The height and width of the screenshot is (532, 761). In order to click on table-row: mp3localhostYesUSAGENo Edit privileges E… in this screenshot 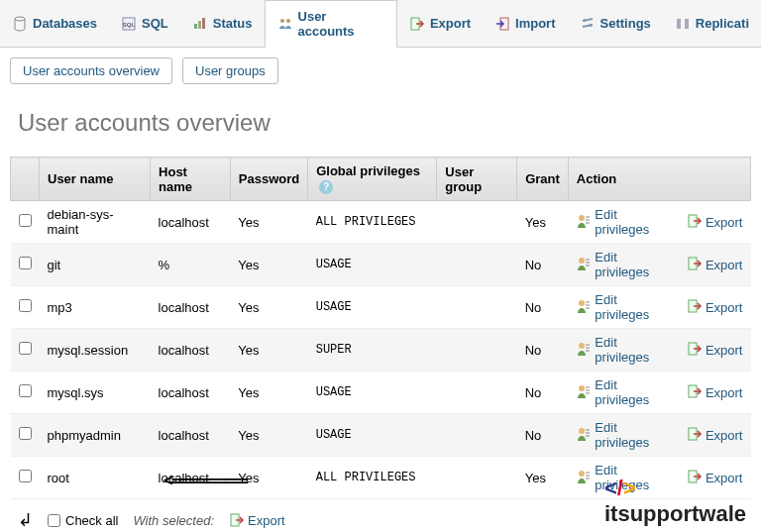, I will do `click(380, 307)`.